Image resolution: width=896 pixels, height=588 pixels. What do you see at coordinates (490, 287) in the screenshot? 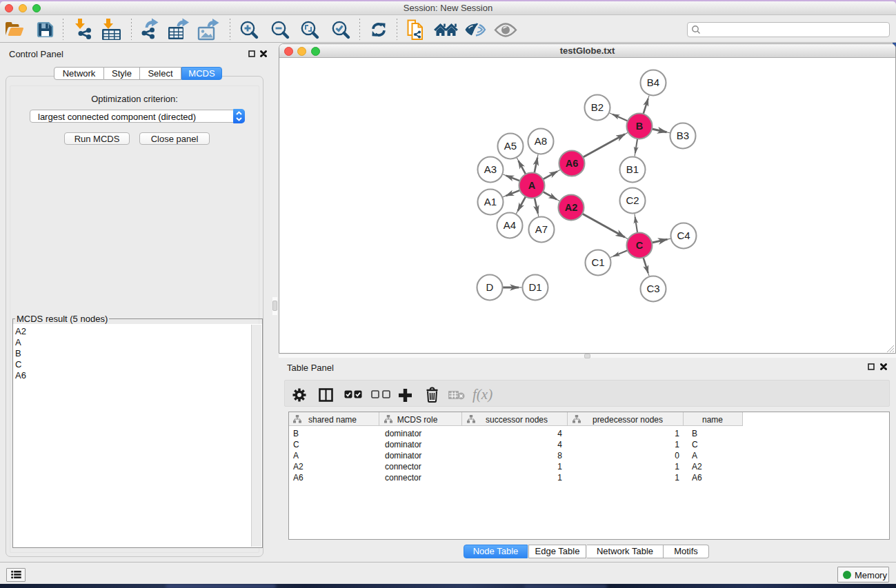
I see `svg-text: D` at bounding box center [490, 287].